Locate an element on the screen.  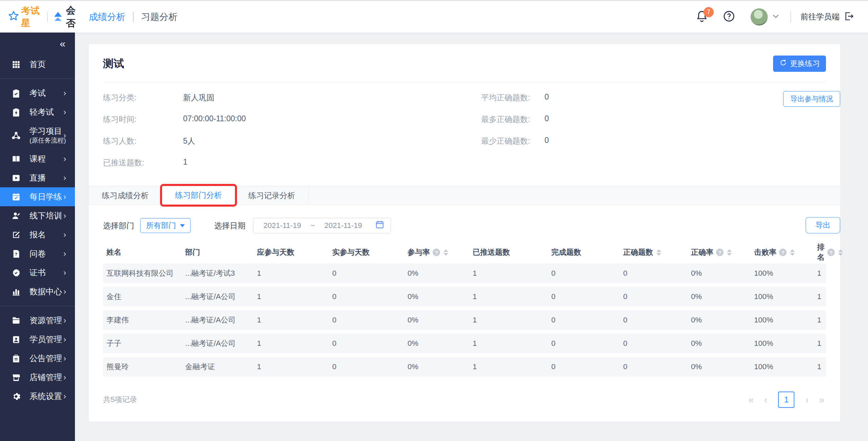
top-header: 考试星 会否 成绩分析 习题分析 7 前往学员端 is located at coordinates (434, 16).